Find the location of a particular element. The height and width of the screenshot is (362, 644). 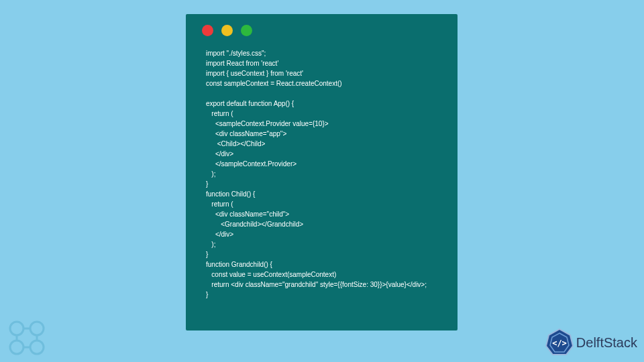

close-icon is located at coordinates (208, 31).